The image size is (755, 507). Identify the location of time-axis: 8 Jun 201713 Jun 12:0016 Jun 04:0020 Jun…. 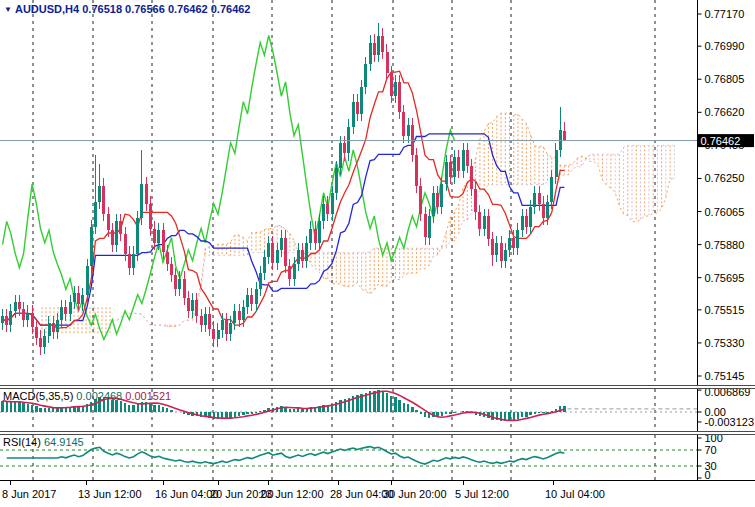
(378, 494).